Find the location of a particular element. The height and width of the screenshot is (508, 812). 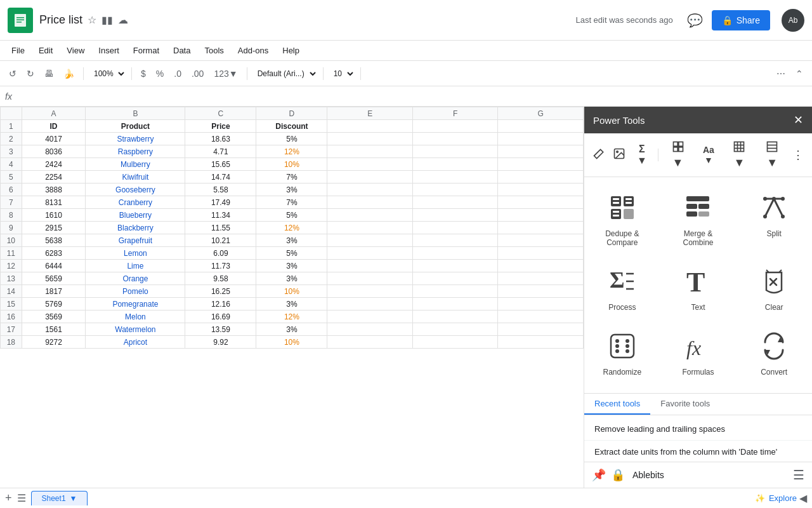

fontsize-select: 10 is located at coordinates (342, 74).